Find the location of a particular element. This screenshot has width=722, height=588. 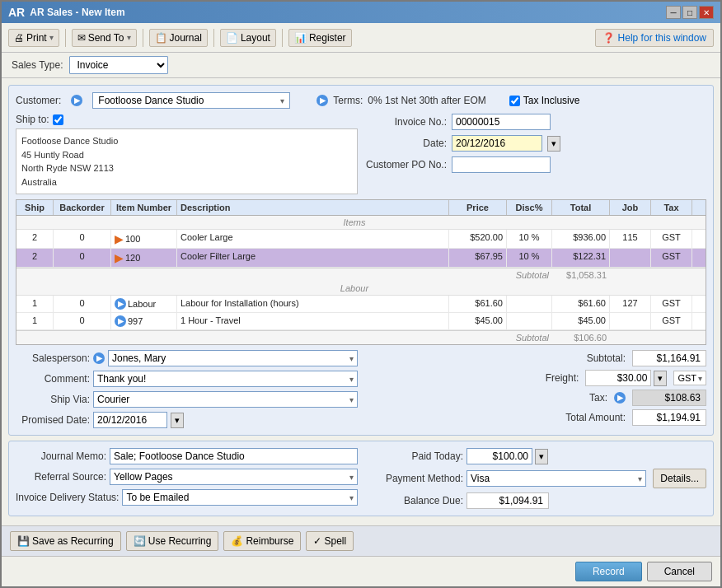

totals-section: Subtotal: $1,164.91 Freight: ▾ GST ▾ is located at coordinates (536, 389).